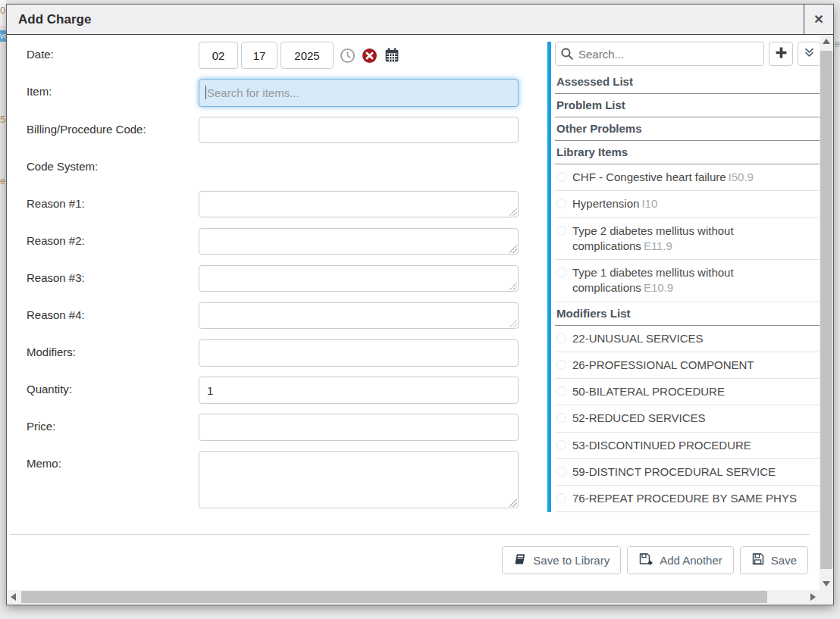  Describe the element at coordinates (819, 20) in the screenshot. I see `close-icon: ✕` at that location.